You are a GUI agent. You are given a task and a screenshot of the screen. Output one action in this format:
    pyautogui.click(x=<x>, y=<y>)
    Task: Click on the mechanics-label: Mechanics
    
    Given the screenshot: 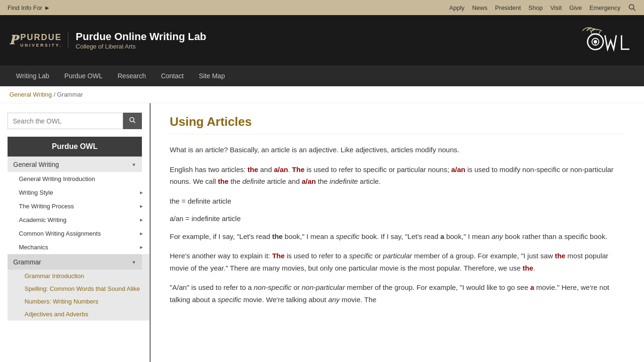 What is the action you would take?
    pyautogui.click(x=33, y=247)
    